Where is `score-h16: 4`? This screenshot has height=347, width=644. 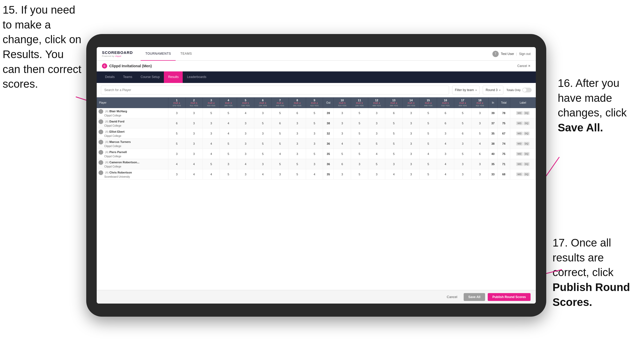 score-h16: 4 is located at coordinates (445, 174).